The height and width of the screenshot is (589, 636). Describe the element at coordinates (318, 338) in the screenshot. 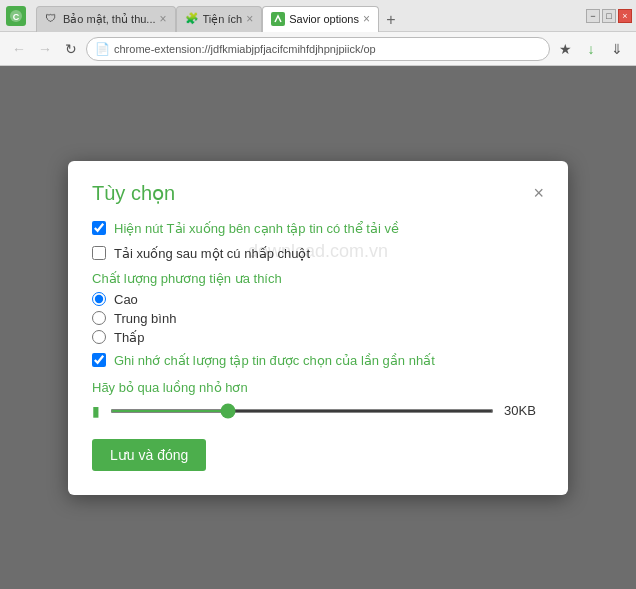

I see `quality-low-row: Thấp` at that location.